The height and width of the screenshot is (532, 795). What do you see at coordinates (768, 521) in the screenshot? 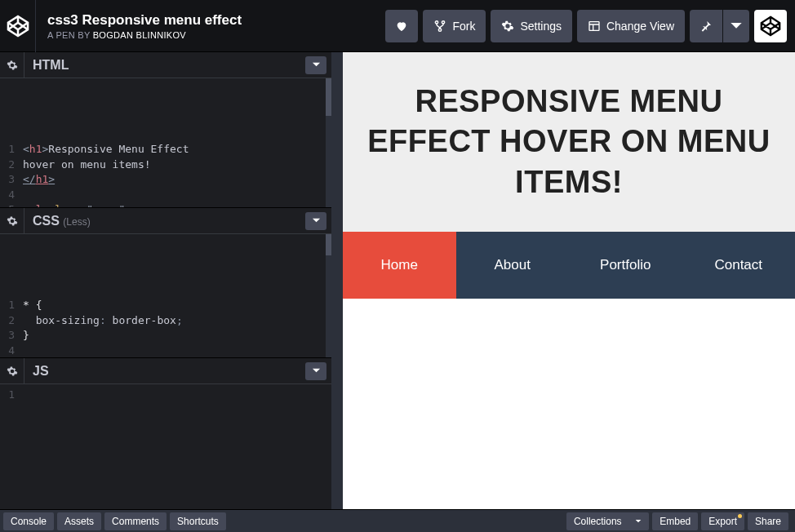
I see `share-button: Share` at bounding box center [768, 521].